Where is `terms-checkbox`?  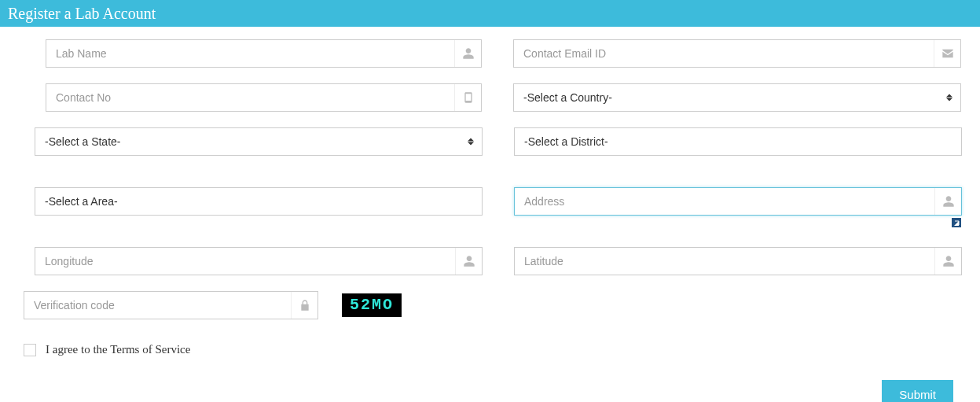 terms-checkbox is located at coordinates (30, 350).